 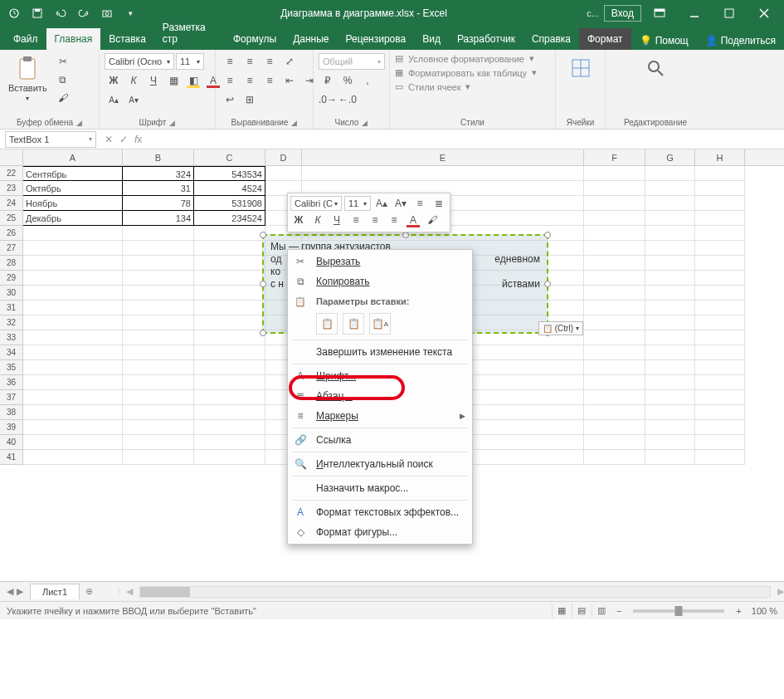 What do you see at coordinates (380, 262) in the screenshot?
I see `menu-cut: ✂Вырезать` at bounding box center [380, 262].